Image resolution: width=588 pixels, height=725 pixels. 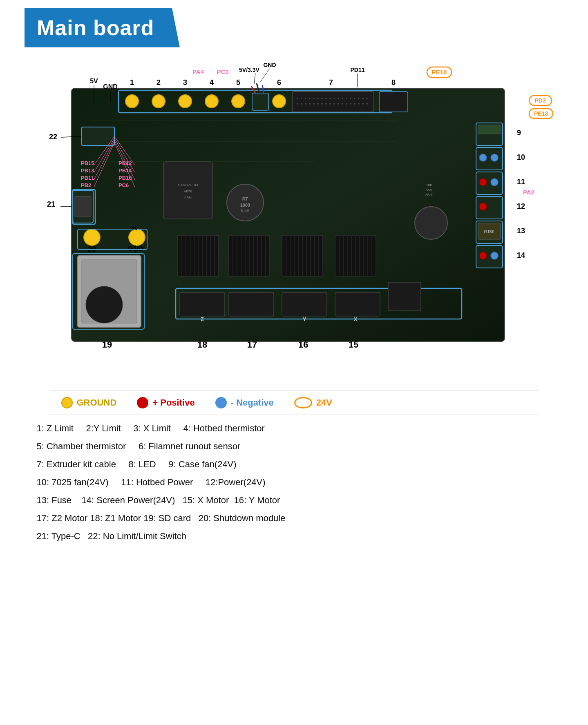 I want to click on label-gnd-top2: GND, so click(x=270, y=65).